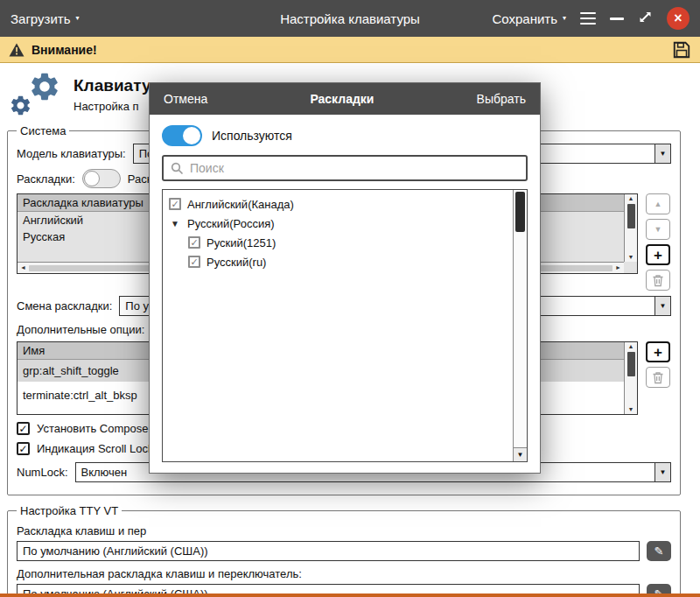 Image resolution: width=700 pixels, height=597 pixels. What do you see at coordinates (231, 224) in the screenshot?
I see `tree-item-label: Русский(Россия)` at bounding box center [231, 224].